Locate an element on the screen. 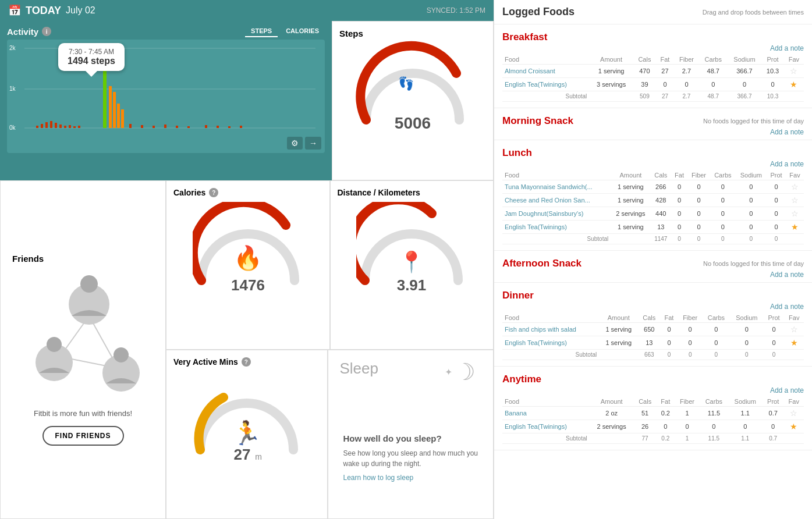 Image resolution: width=812 pixels, height=519 pixels. food-name-cell: Fish and chips with salad is located at coordinates (551, 329).